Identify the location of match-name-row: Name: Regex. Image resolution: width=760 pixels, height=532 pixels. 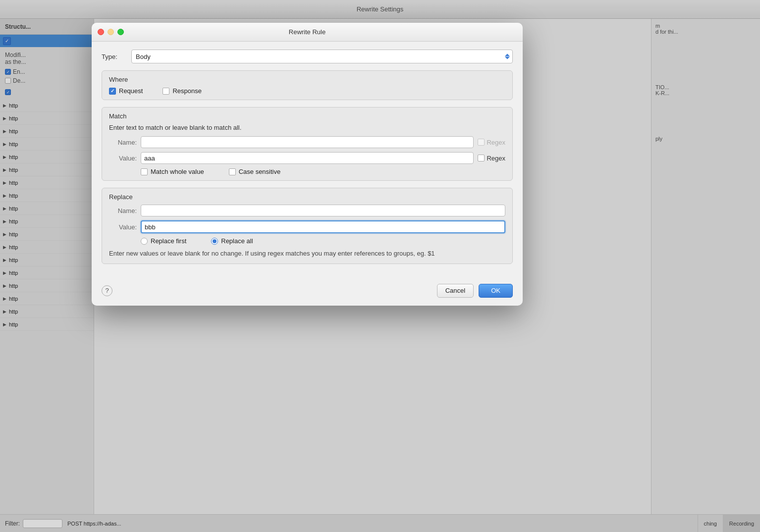
(307, 142).